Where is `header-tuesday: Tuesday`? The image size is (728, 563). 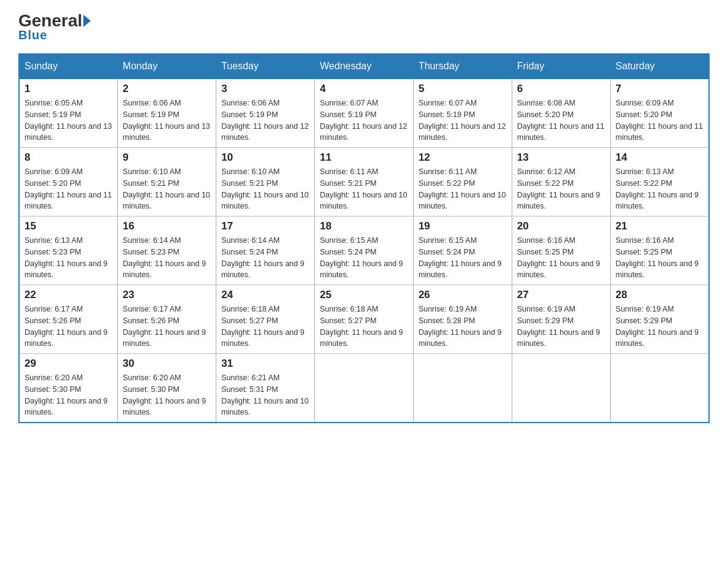 header-tuesday: Tuesday is located at coordinates (266, 66).